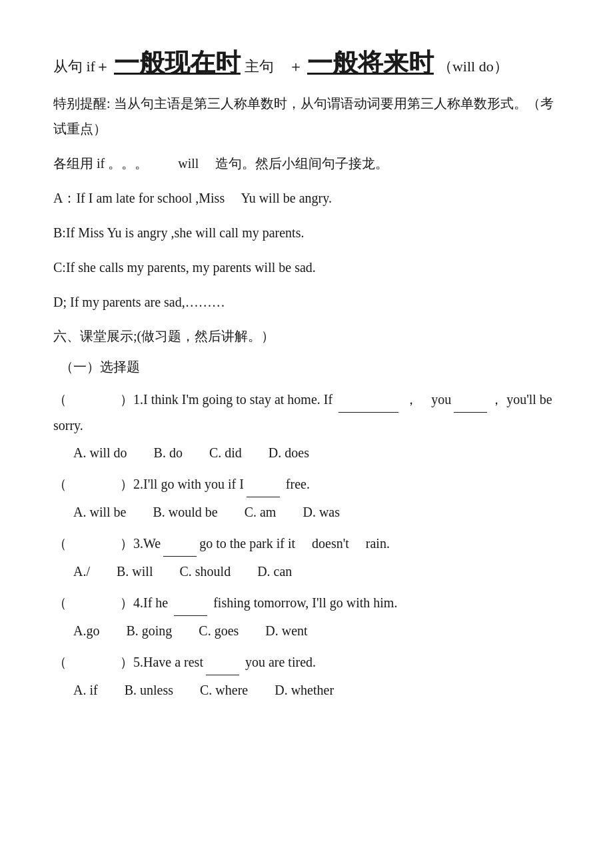 The image size is (613, 868). I want to click on section6-header: 六、课堂展示;(做习题，然后讲解。）, so click(306, 336).